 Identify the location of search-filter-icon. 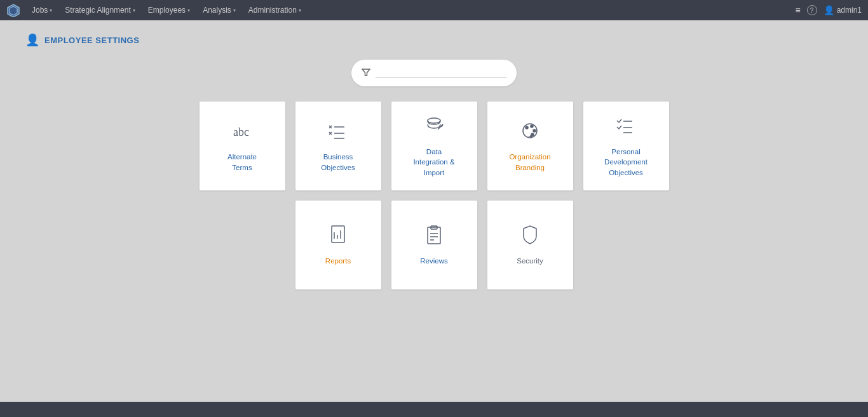
(366, 74).